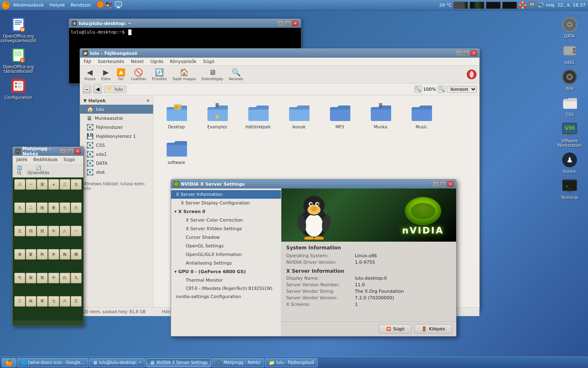 This screenshot has width=588, height=368. What do you see at coordinates (295, 23) in the screenshot?
I see `terminal-close-btn: ✕` at bounding box center [295, 23].